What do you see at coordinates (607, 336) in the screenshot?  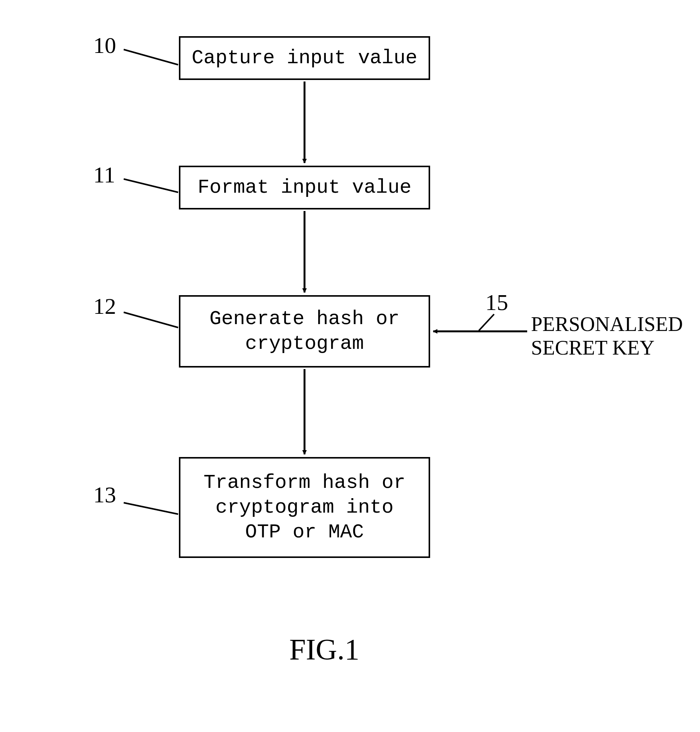 I see `label-personalised-secret-key: PERSONALISED SECRET KEY` at bounding box center [607, 336].